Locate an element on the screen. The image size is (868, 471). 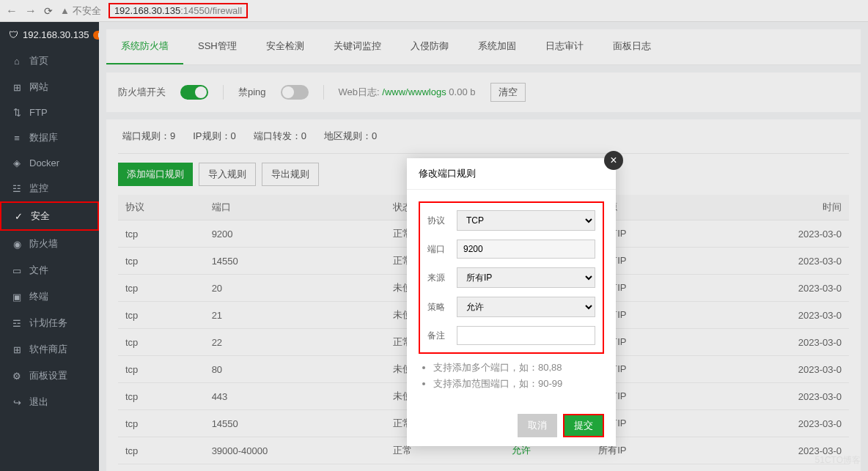
hints: 支持添加多个端口，如：80,88 支持添加范围端口，如：90-99 is located at coordinates (519, 376).